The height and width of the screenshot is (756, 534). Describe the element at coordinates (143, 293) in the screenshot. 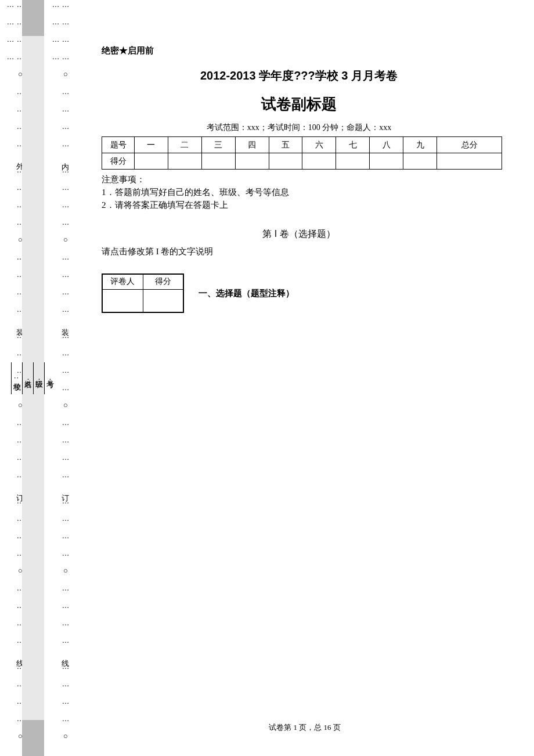

I see `grader-table: 评卷人 得分` at that location.